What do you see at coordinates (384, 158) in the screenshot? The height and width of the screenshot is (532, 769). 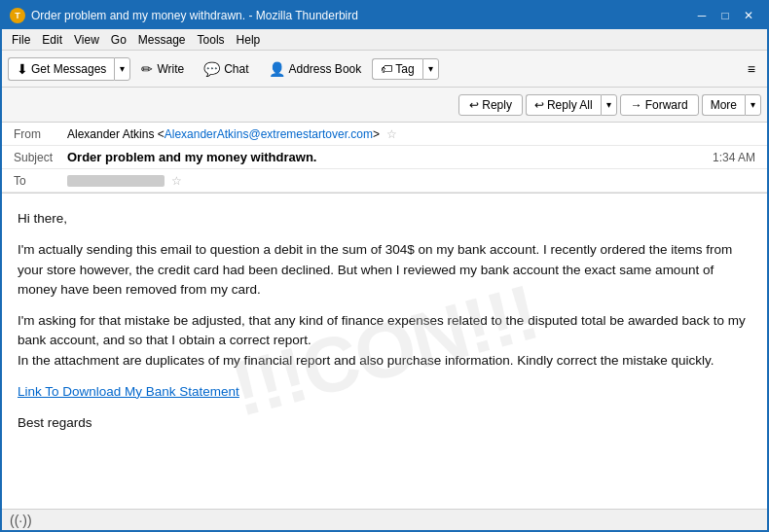 I see `email-header: From Alexander Atkins <AlexanderAtkins@e…` at bounding box center [384, 158].